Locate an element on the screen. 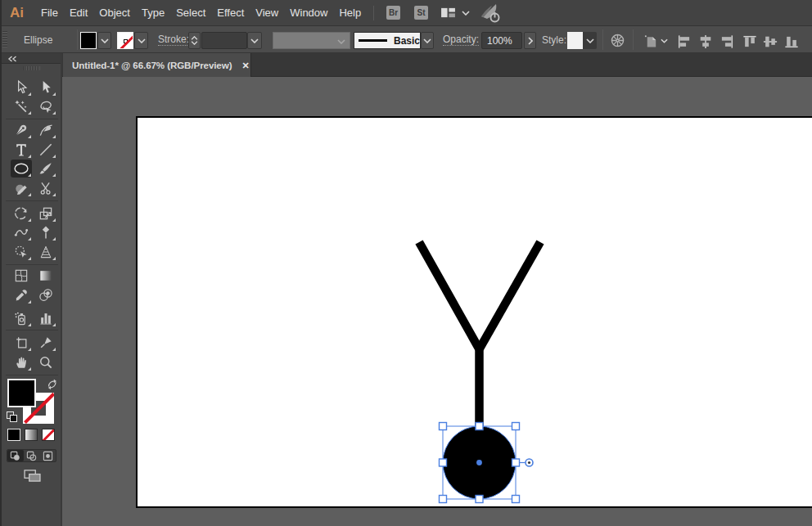 Image resolution: width=812 pixels, height=526 pixels. pie-widget-dot is located at coordinates (529, 463).